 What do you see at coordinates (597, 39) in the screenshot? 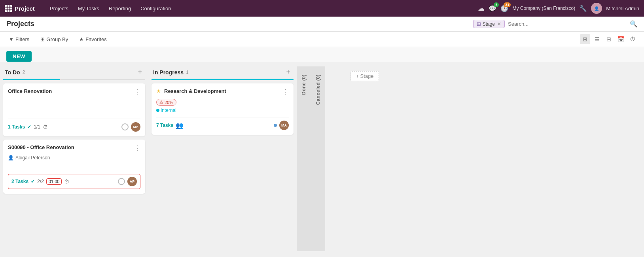
I see `list-view-icon: ☰` at bounding box center [597, 39].